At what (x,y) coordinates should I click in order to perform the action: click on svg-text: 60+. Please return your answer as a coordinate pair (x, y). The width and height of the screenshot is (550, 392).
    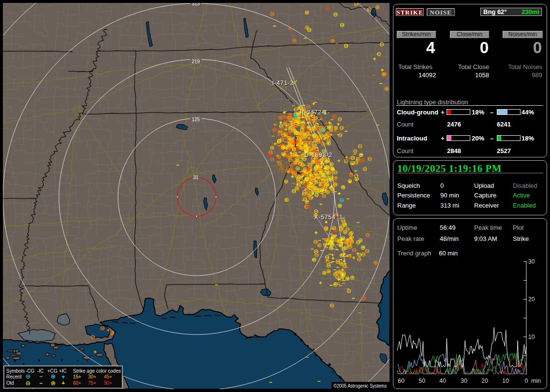
    Looking at the image, I should click on (77, 383).